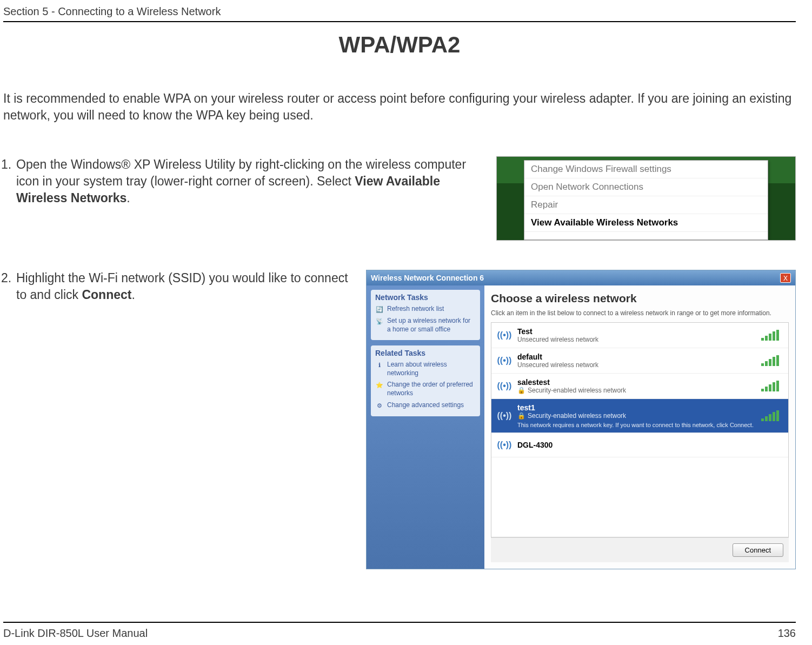  What do you see at coordinates (640, 430) in the screenshot?
I see `network-list: ((•)) Test Unsecured wireless network ((…` at bounding box center [640, 430].